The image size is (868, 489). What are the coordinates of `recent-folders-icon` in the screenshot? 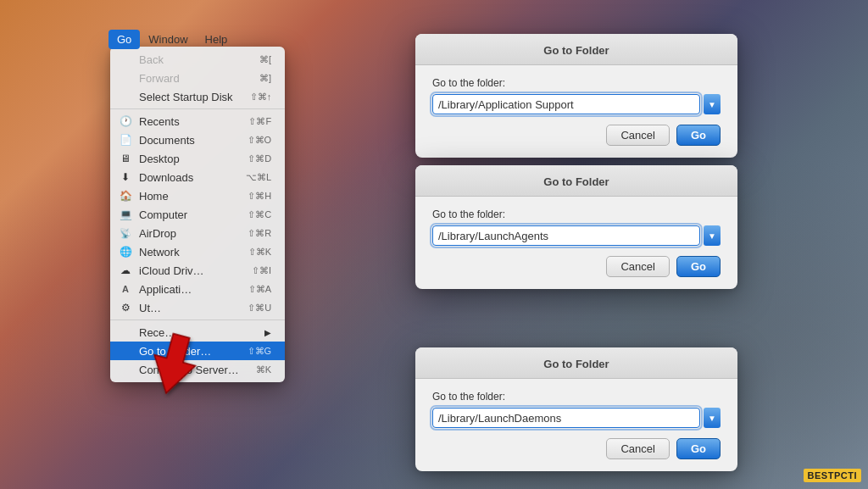 It's located at (125, 332).